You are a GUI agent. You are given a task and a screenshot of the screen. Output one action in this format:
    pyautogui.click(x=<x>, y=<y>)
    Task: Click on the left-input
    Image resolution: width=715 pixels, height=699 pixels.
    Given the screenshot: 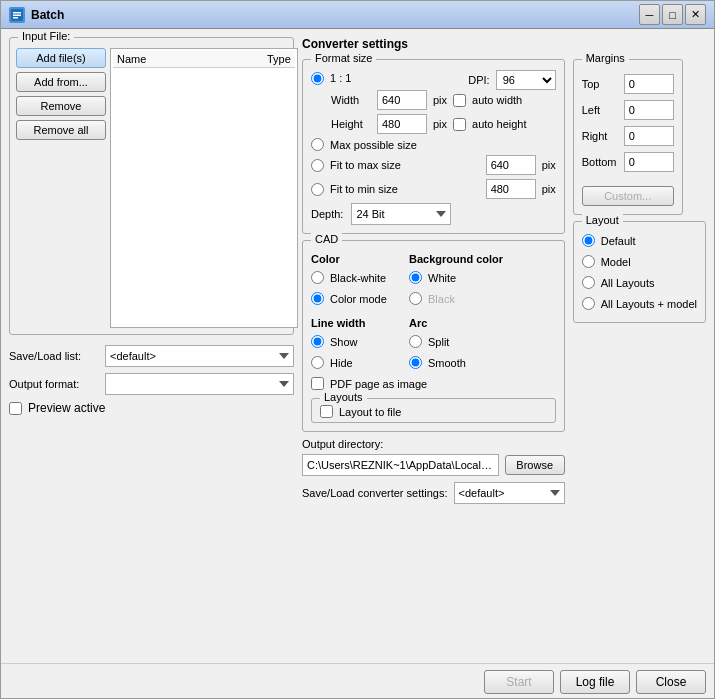 What is the action you would take?
    pyautogui.click(x=649, y=110)
    